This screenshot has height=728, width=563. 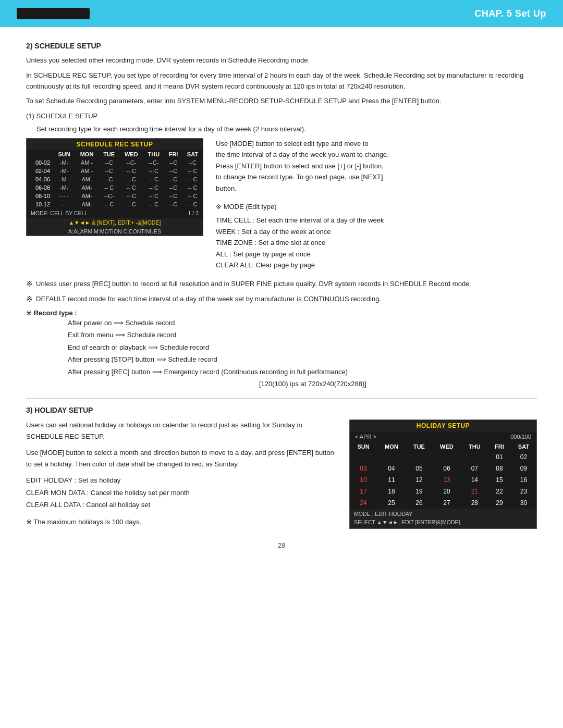 What do you see at coordinates (391, 503) in the screenshot?
I see `holiday-cell: 25` at bounding box center [391, 503].